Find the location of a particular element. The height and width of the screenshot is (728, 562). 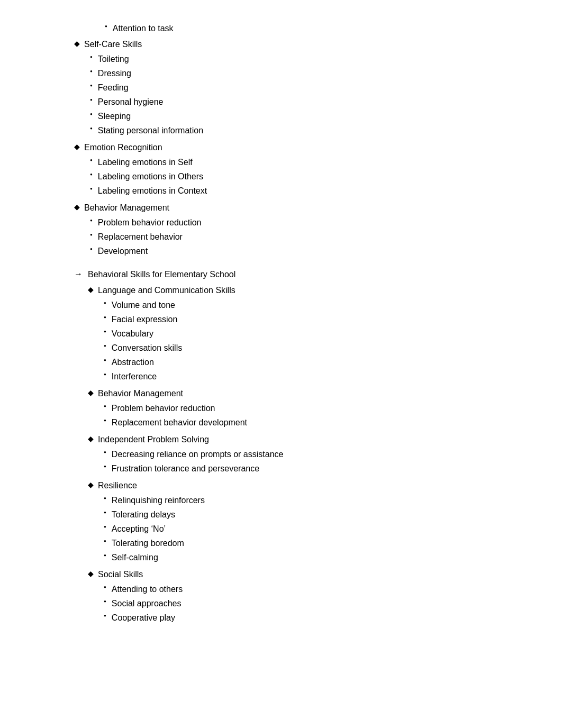

item-label: Attending to others is located at coordinates (147, 589).